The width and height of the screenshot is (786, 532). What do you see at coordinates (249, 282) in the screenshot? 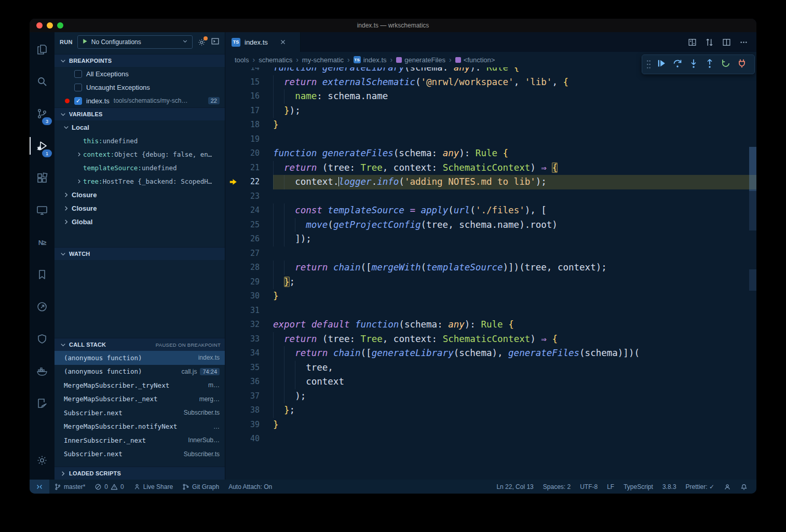
I see `gutter: 29` at bounding box center [249, 282].